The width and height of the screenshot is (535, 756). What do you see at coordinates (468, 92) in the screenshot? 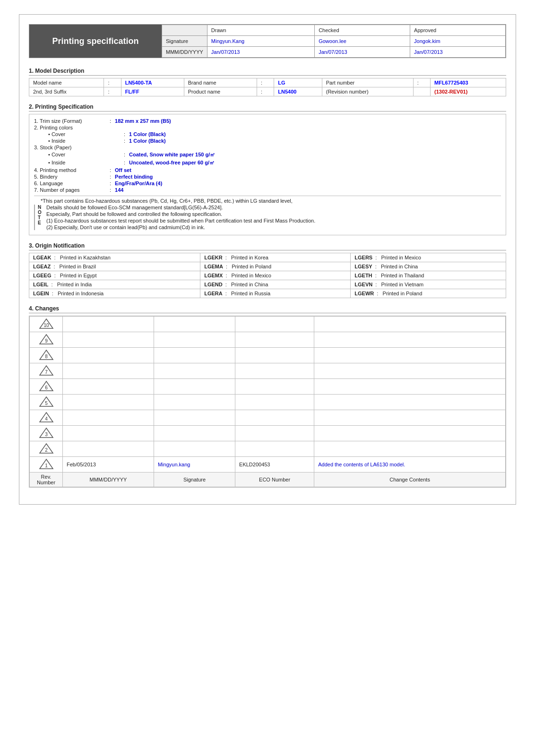
I see `revision-value: (1302-REV01)` at bounding box center [468, 92].